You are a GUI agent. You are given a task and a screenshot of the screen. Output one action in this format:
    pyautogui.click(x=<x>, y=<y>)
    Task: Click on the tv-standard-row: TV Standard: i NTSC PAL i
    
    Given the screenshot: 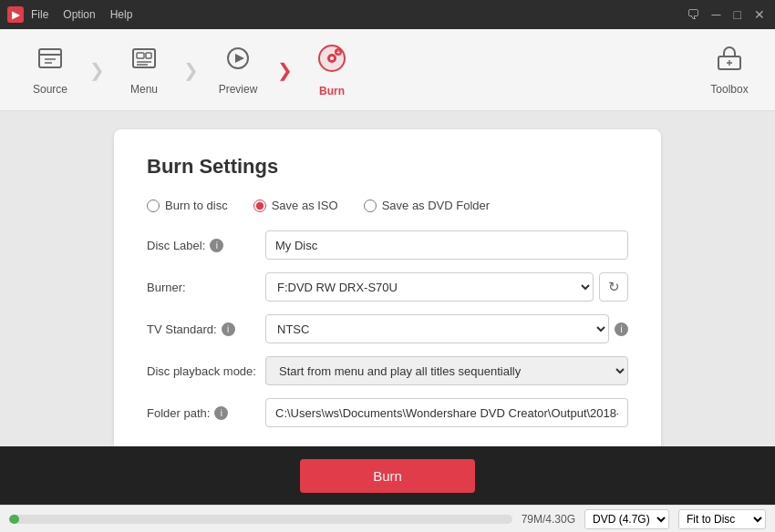 What is the action you would take?
    pyautogui.click(x=388, y=329)
    